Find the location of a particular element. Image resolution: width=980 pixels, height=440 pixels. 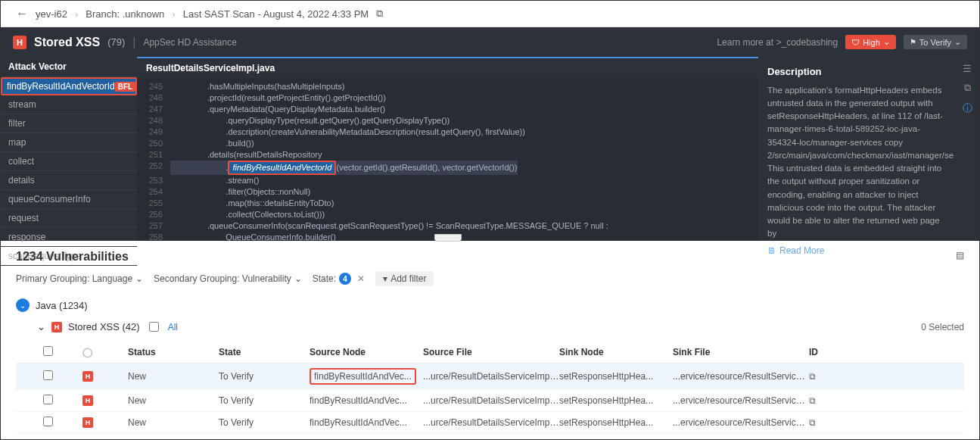

header-source-node: Source Node is located at coordinates (366, 352).